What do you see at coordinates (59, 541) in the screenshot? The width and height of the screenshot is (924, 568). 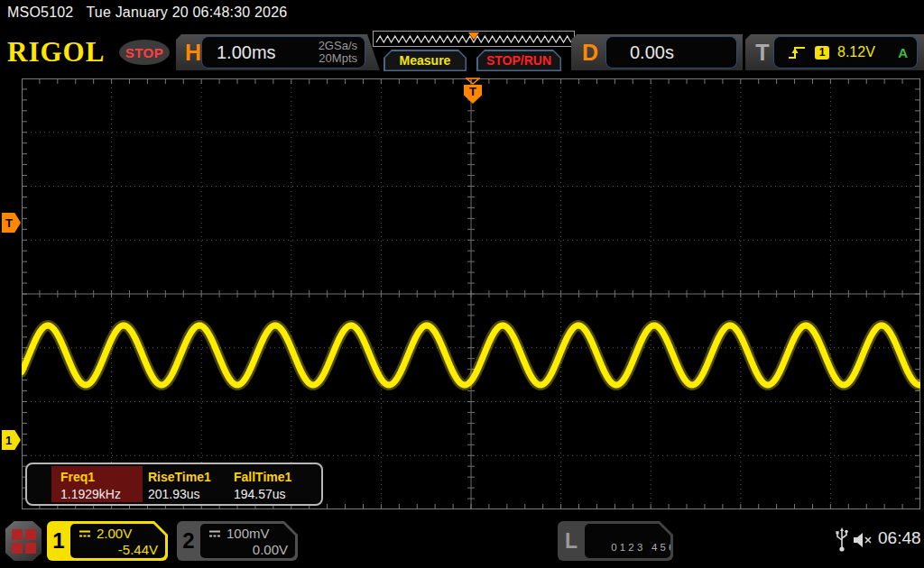 I see `channel1-number: 1` at bounding box center [59, 541].